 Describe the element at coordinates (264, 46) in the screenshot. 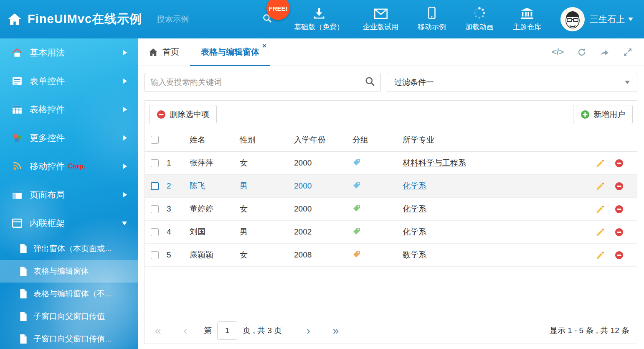

I see `close-icon: ×` at that location.